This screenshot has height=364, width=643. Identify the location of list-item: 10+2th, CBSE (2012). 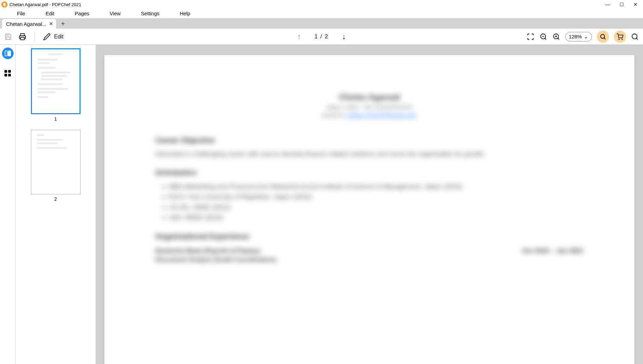
(376, 207).